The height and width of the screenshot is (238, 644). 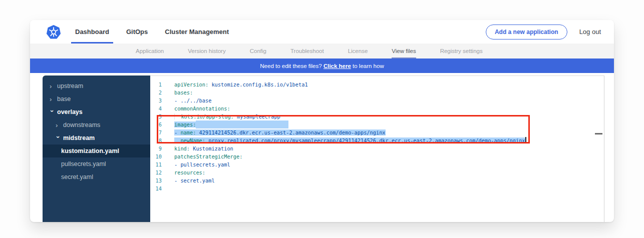 What do you see at coordinates (202, 164) in the screenshot?
I see `code-text: - pullsecrets.yaml` at bounding box center [202, 164].